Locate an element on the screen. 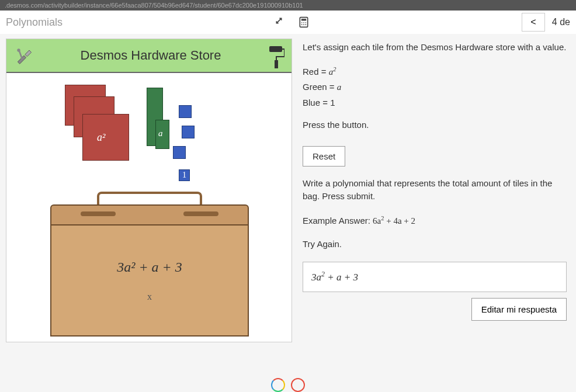  green-definition: Green = a is located at coordinates (435, 88).